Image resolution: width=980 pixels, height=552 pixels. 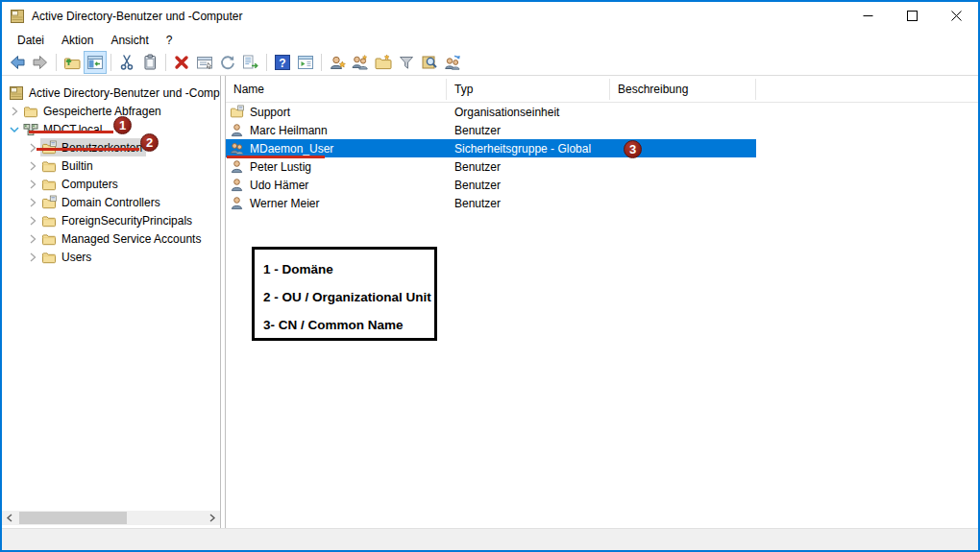 I want to click on annotation-underline-domain, so click(x=71, y=132).